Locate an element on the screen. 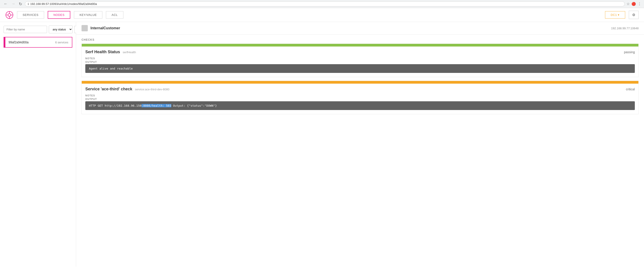  check-name-serf: Serf Health Status is located at coordinates (102, 52).